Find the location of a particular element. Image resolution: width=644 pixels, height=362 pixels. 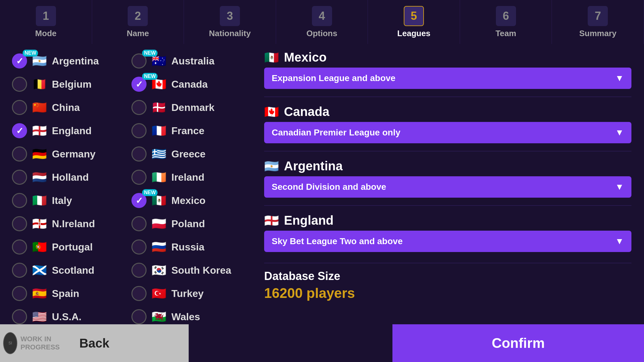

list-item: 🇫🇷 France is located at coordinates (186, 131).